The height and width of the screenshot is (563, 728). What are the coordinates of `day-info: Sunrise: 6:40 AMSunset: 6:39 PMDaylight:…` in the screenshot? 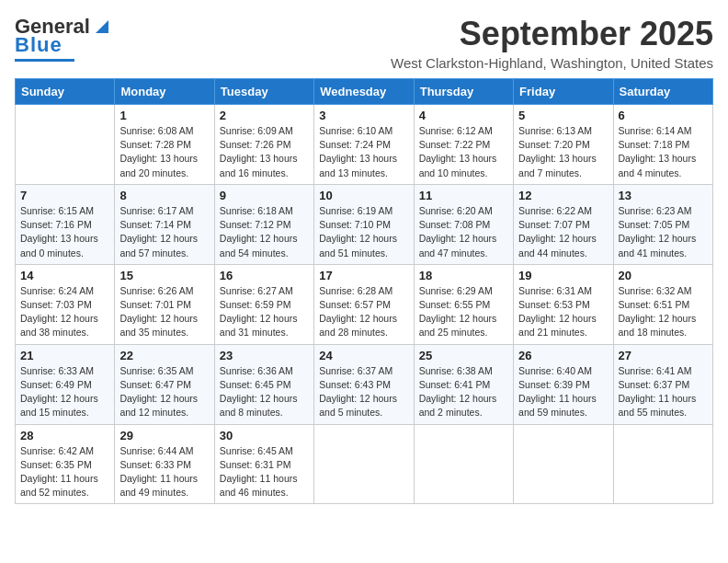 It's located at (563, 392).